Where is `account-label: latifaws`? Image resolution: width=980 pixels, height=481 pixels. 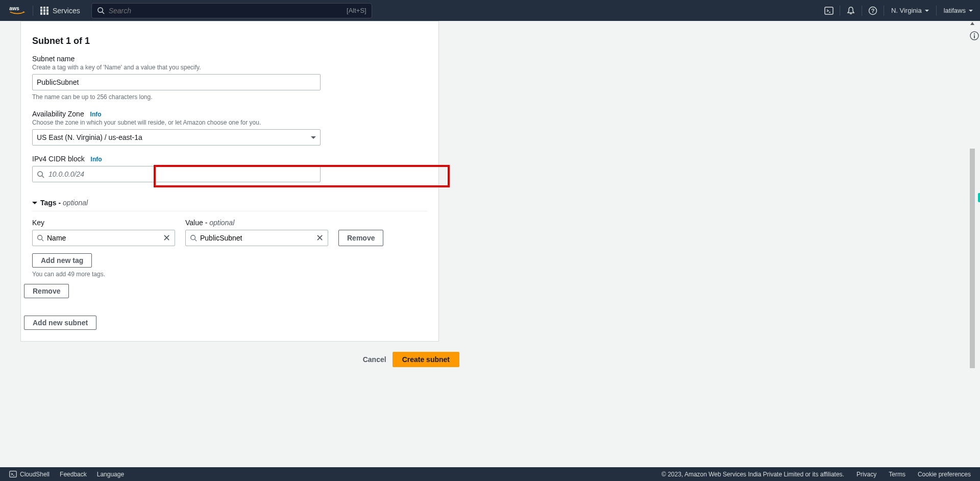 account-label: latifaws is located at coordinates (954, 10).